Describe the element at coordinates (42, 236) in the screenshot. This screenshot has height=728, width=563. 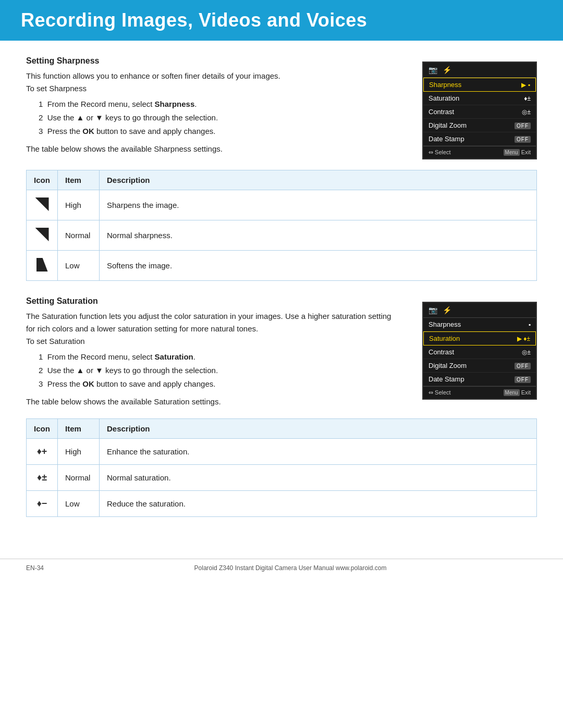
I see `sharpness-icon-normal` at that location.